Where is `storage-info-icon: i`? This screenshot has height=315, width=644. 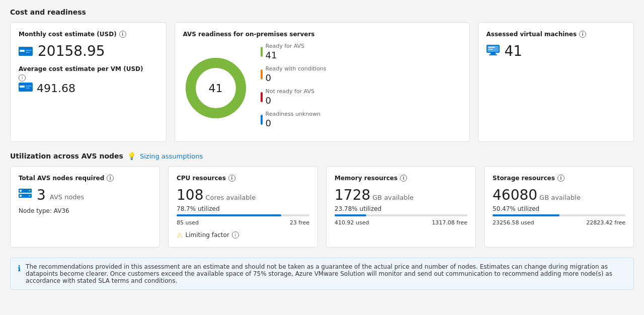
storage-info-icon: i is located at coordinates (561, 178).